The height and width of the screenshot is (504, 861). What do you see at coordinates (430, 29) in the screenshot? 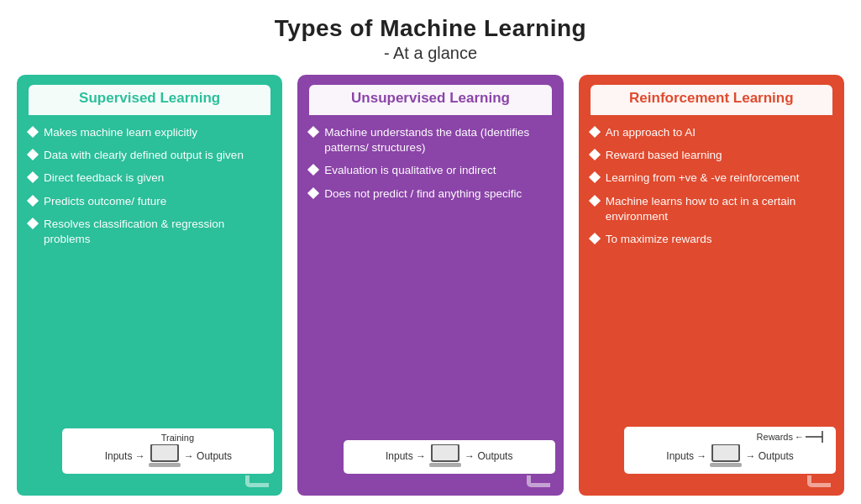
I see `page-title: Types of Machine Learning` at bounding box center [430, 29].